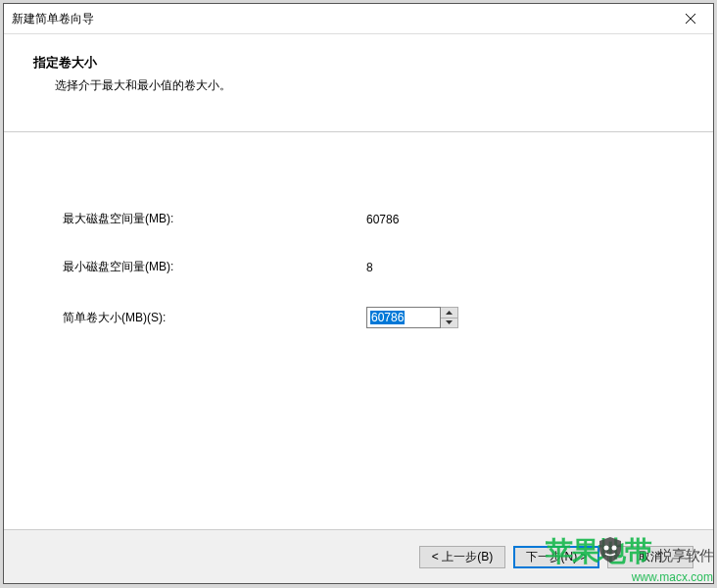 This screenshot has height=588, width=717. Describe the element at coordinates (358, 63) in the screenshot. I see `page-title: 指定卷大小` at that location.